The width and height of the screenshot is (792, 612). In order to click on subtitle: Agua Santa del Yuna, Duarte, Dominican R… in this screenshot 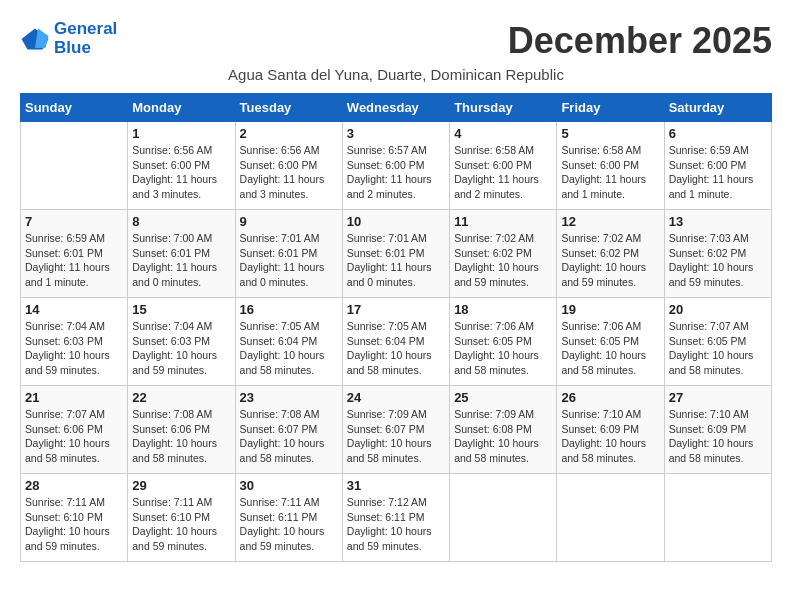, I will do `click(396, 74)`.